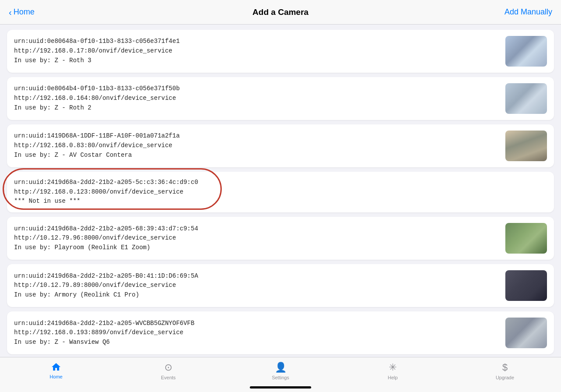  What do you see at coordinates (280, 238) in the screenshot?
I see `camera-item: urn:uuid:2419d68a-2dd2-21b2-a205-68:39:4…` at bounding box center [280, 238].